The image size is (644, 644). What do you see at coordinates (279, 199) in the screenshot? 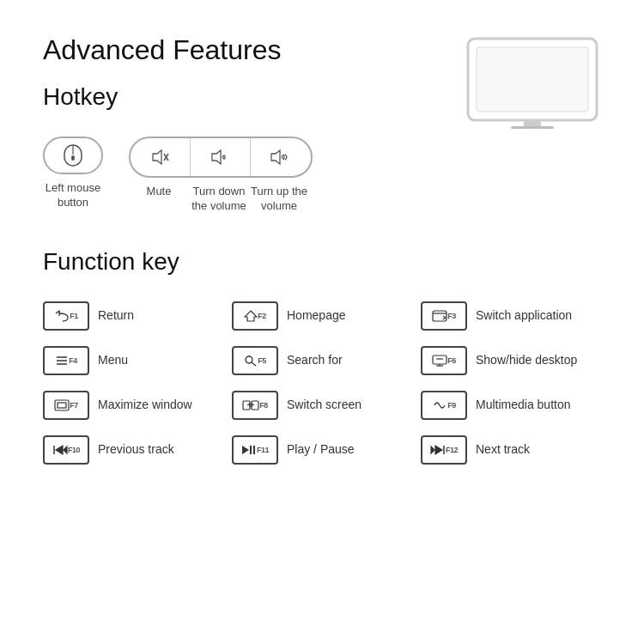
I see `vol-up-label: Turn up thevolume` at bounding box center [279, 199].